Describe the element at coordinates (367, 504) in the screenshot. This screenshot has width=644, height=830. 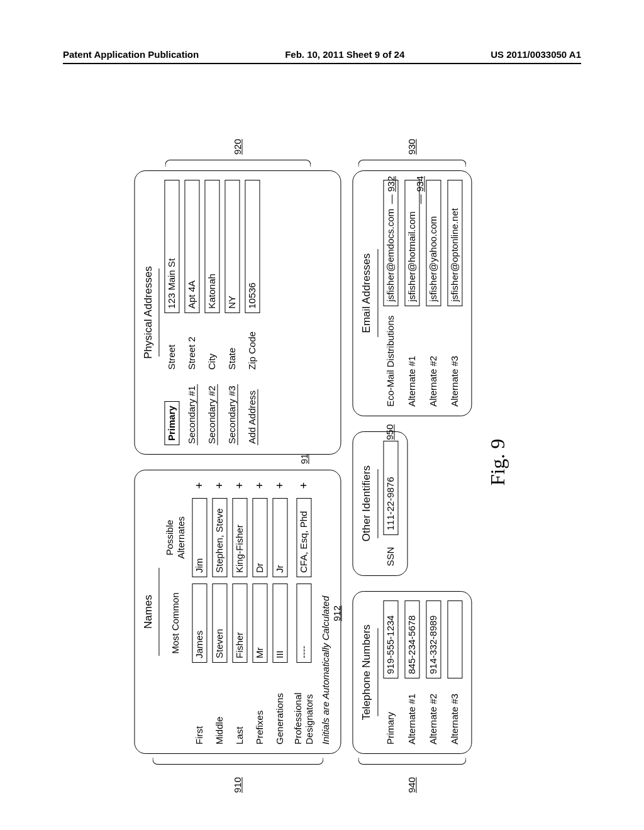
I see `other-title: Other Identifiers` at that location.